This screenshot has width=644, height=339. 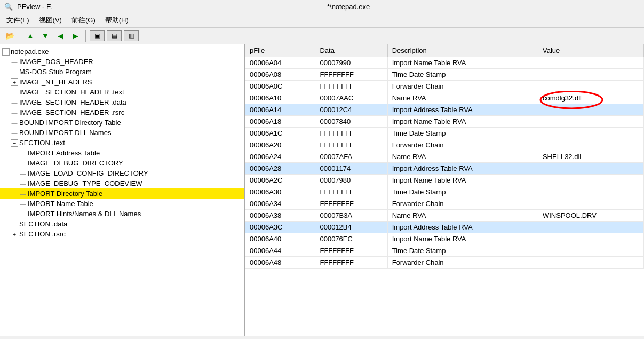 What do you see at coordinates (30, 36) in the screenshot?
I see `toolbar-up: ▲` at bounding box center [30, 36].